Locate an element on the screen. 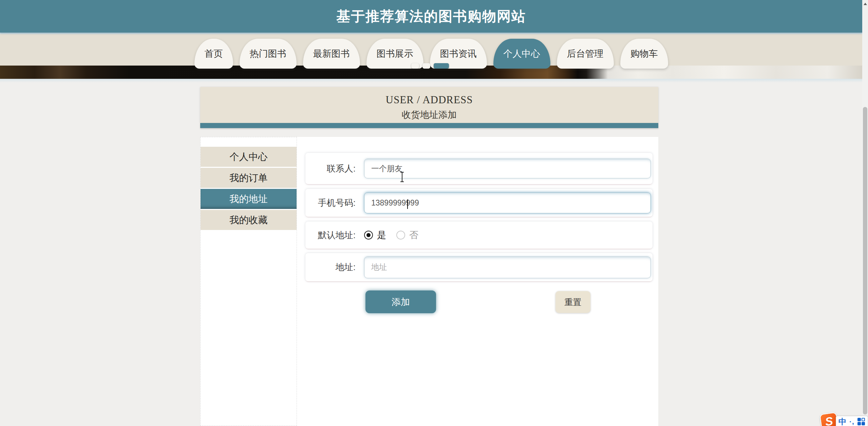 The width and height of the screenshot is (868, 426). ime-language-mode: 中 is located at coordinates (842, 421).